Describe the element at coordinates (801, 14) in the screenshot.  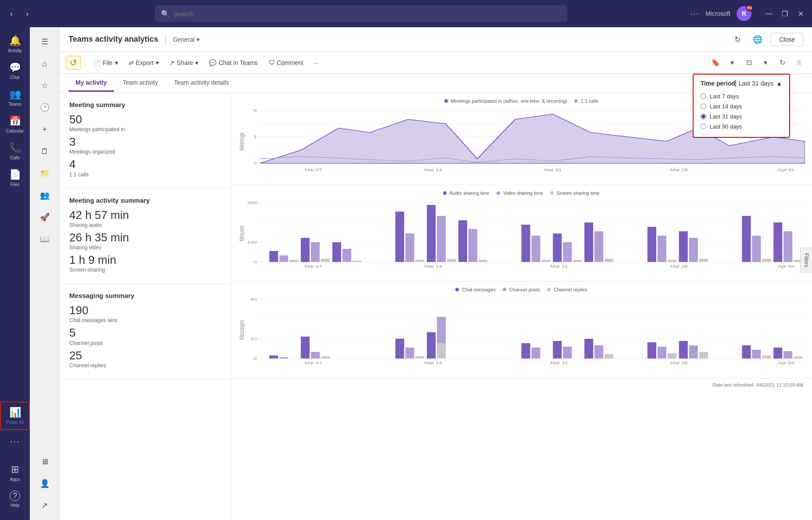
I see `close-window-button: ✕` at that location.